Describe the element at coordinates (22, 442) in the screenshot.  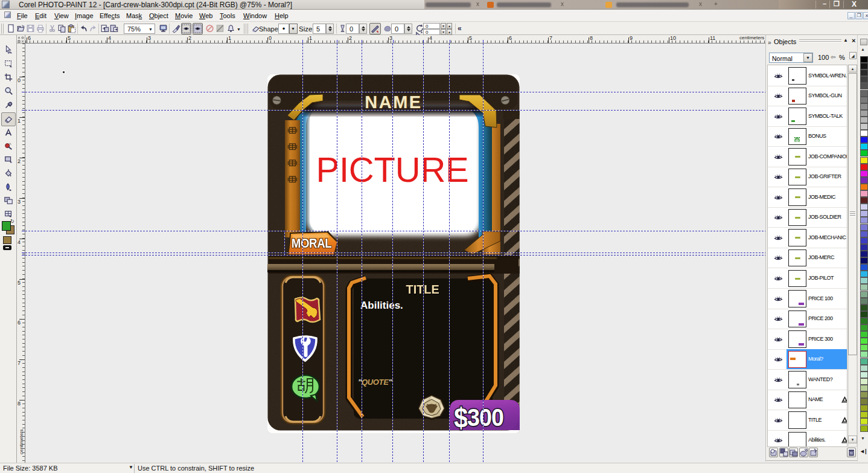
I see `svg-text: centimeters` at that location.